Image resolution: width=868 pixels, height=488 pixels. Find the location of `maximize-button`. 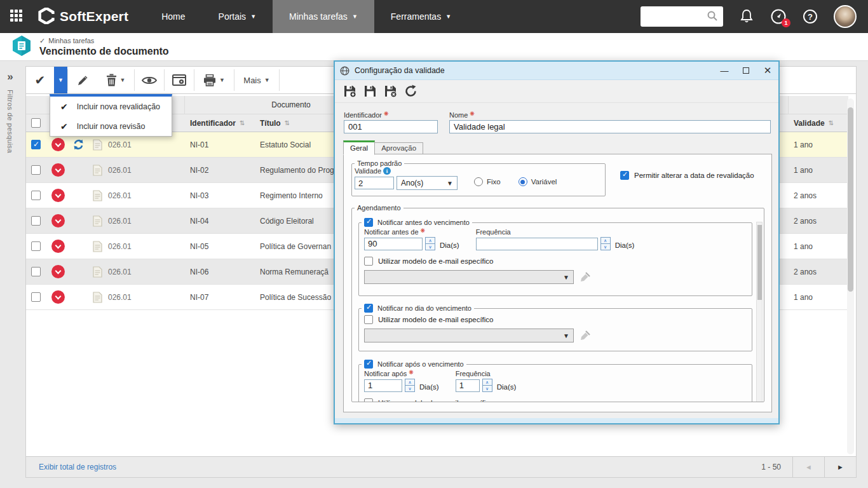

maximize-button is located at coordinates (746, 71).